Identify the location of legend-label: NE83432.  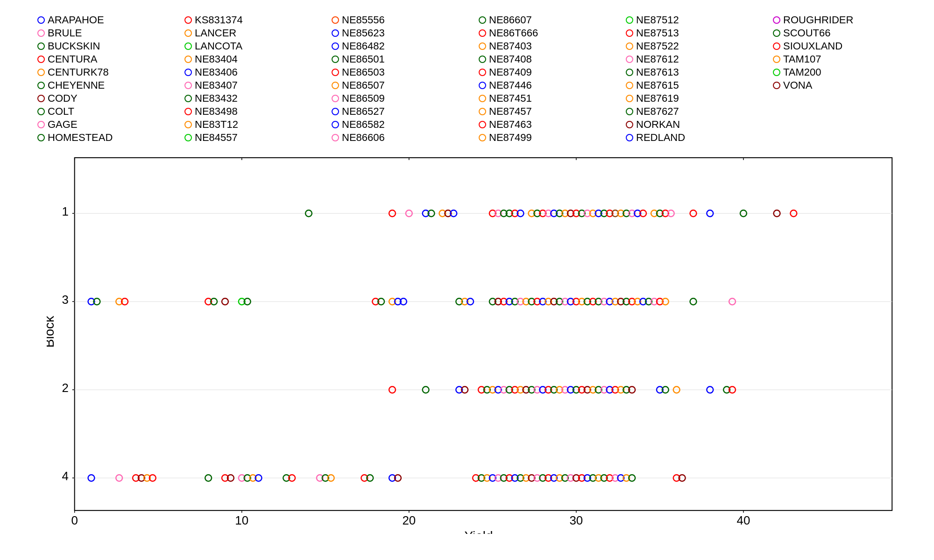
(216, 98).